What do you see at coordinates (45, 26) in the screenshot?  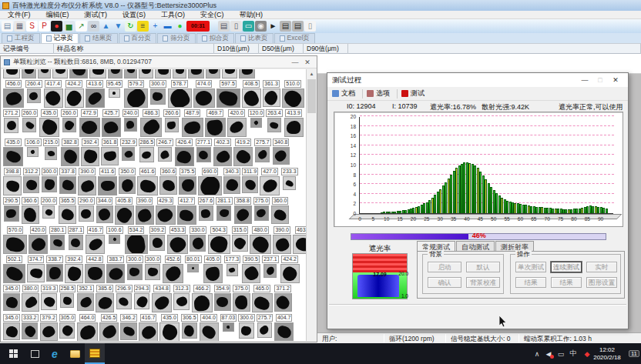 I see `report-p-button: P` at bounding box center [45, 26].